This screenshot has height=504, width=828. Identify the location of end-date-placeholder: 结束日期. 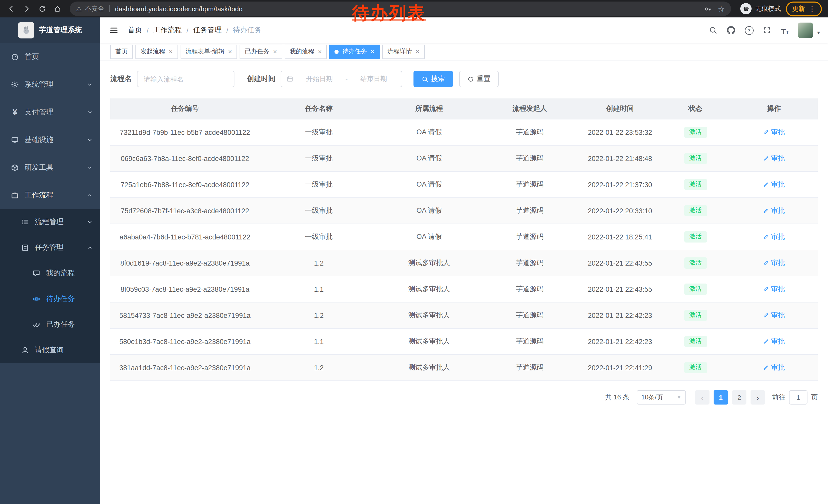
(374, 79).